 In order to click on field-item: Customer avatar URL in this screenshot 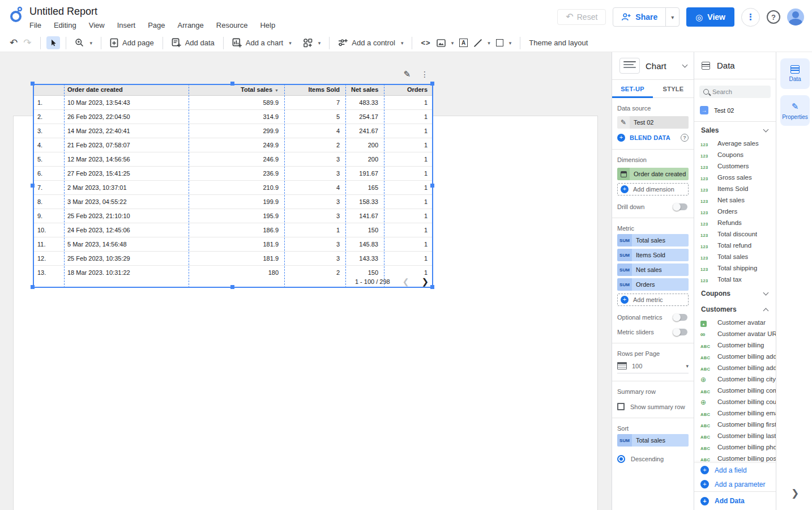, I will do `click(735, 334)`.